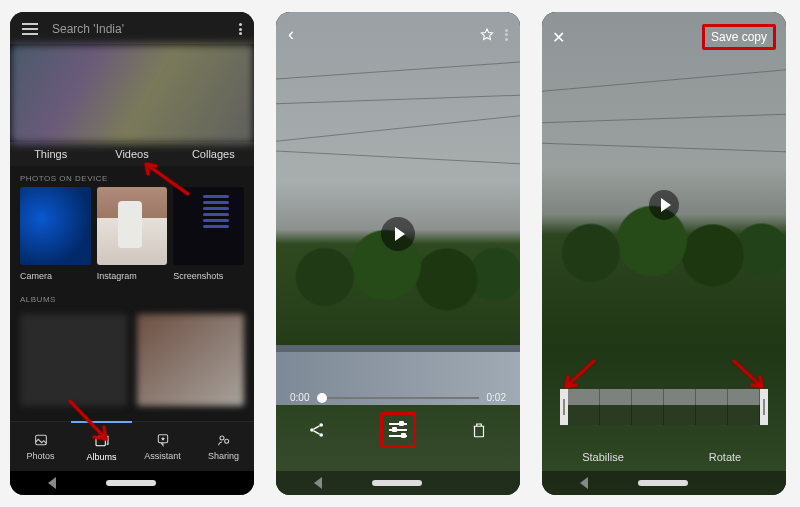 The image size is (800, 507). What do you see at coordinates (664, 407) in the screenshot?
I see `timeline-frames` at bounding box center [664, 407].